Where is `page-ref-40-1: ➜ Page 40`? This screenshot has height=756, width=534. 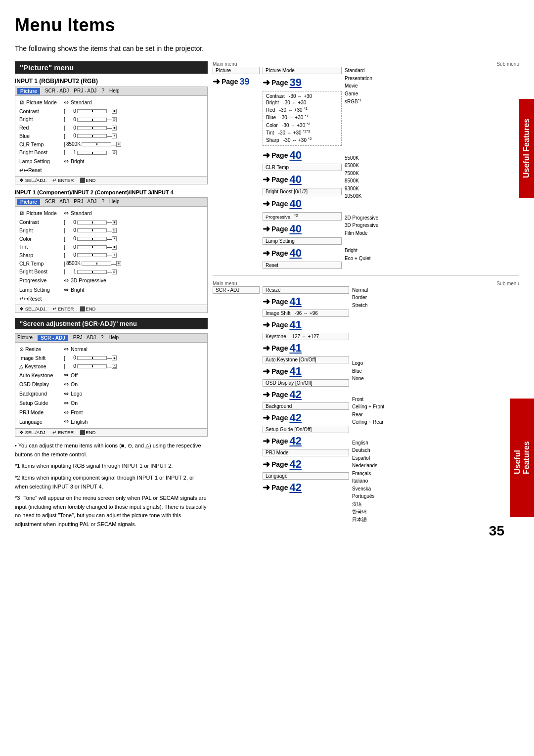
page-ref-40-1: ➜ Page 40 is located at coordinates (302, 155).